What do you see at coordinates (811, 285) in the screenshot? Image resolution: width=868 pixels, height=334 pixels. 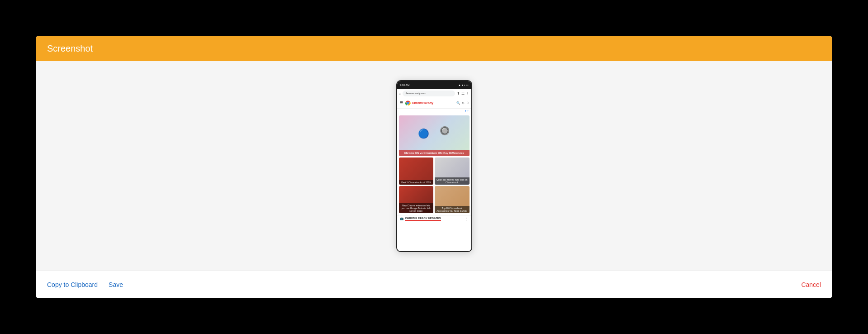 I see `cancel-button: Cancel` at bounding box center [811, 285].